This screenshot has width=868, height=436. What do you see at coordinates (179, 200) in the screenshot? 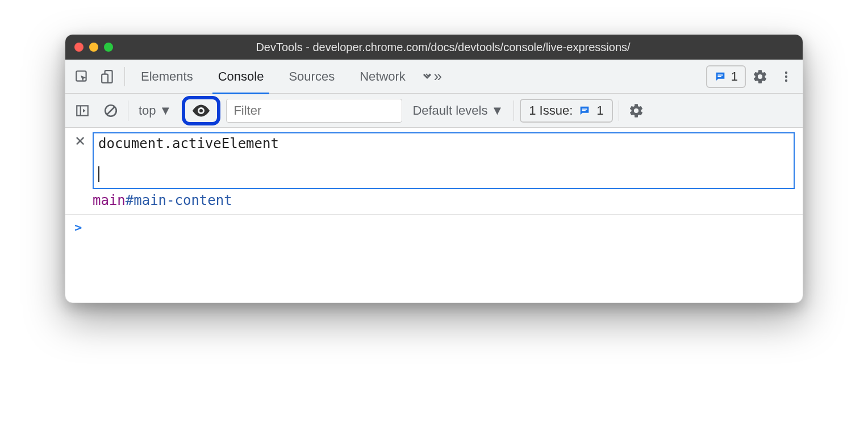
I see `result-id: #main-content` at bounding box center [179, 200].